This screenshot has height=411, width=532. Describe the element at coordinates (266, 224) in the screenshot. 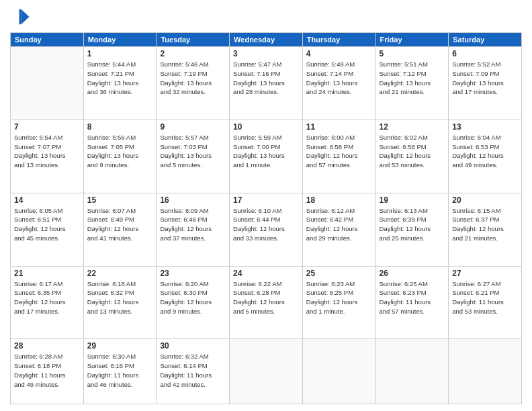

I see `day-info: Sunrise: 6:10 AMSunset: 6:44 PMDaylight:…` at that location.